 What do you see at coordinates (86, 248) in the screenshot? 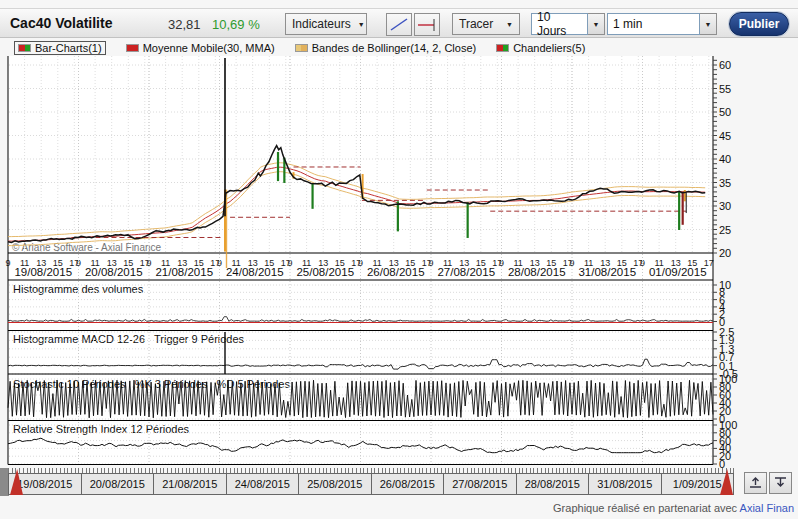
I see `watermark: © Ariane Software - Axial Finance` at bounding box center [86, 248].